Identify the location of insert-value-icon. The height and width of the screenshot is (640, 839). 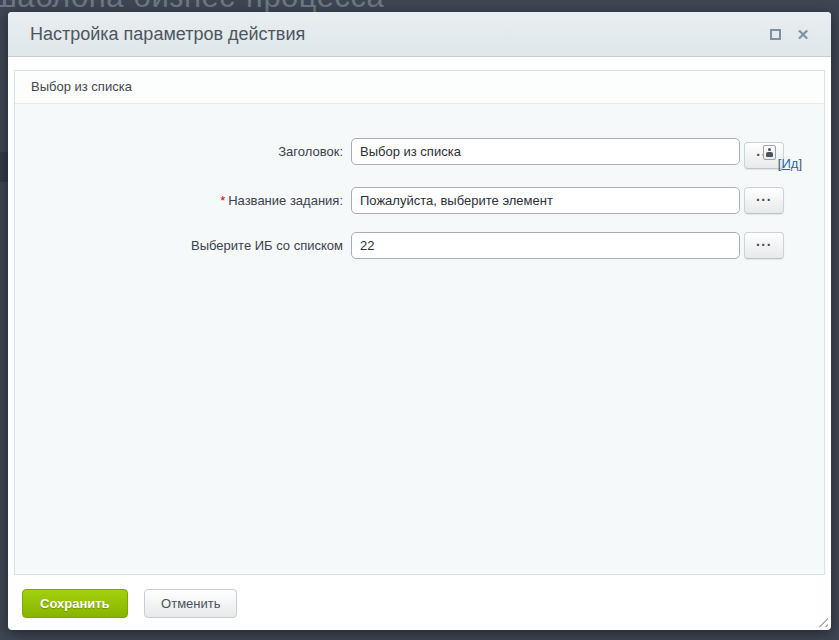
(770, 152).